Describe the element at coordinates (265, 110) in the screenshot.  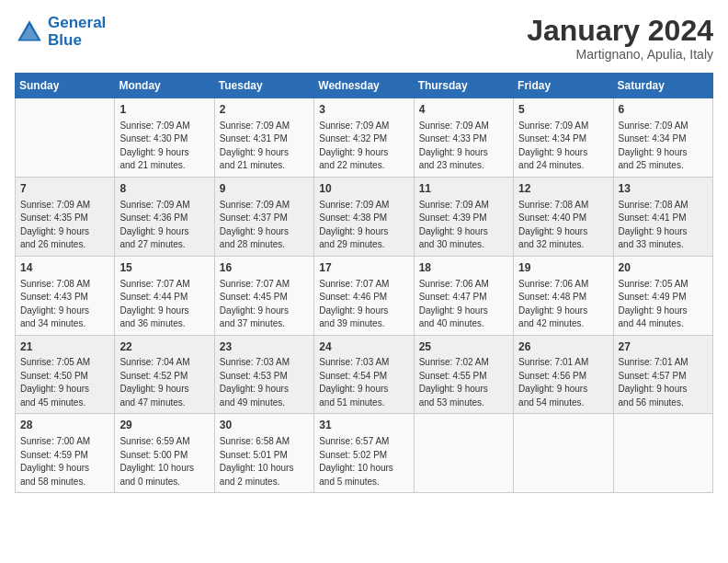
I see `day-number: 2` at that location.